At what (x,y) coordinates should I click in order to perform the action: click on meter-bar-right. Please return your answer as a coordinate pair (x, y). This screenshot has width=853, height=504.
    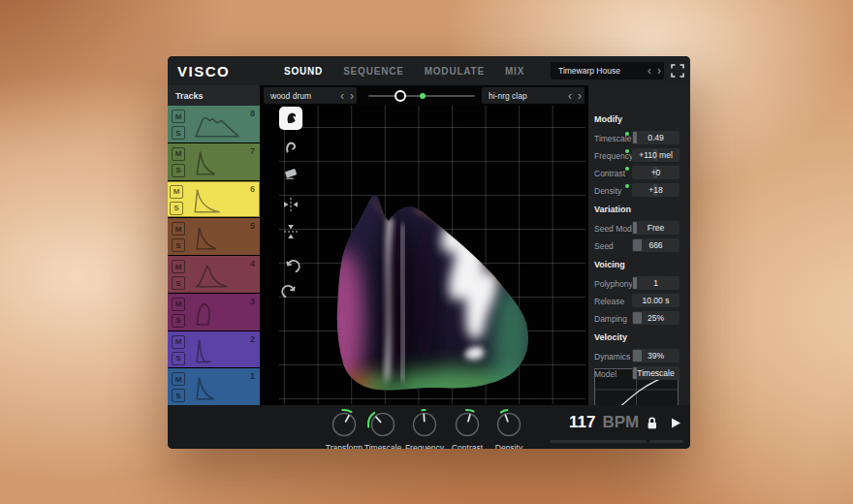
    Looking at the image, I should click on (667, 442).